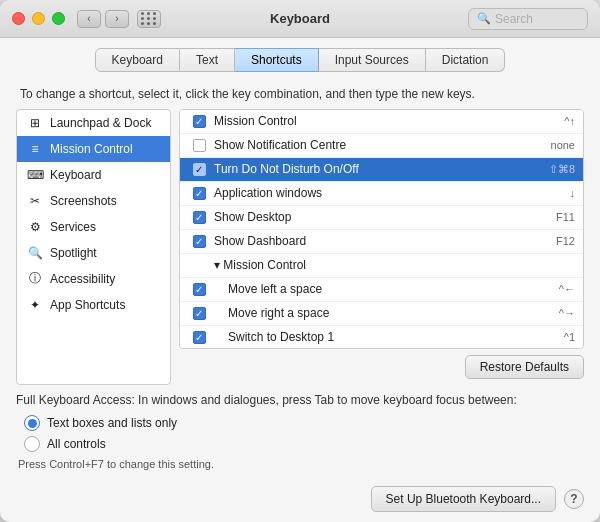 Image resolution: width=600 pixels, height=522 pixels. Describe the element at coordinates (383, 217) in the screenshot. I see `shortcut-name-4: Show Desktop` at that location.